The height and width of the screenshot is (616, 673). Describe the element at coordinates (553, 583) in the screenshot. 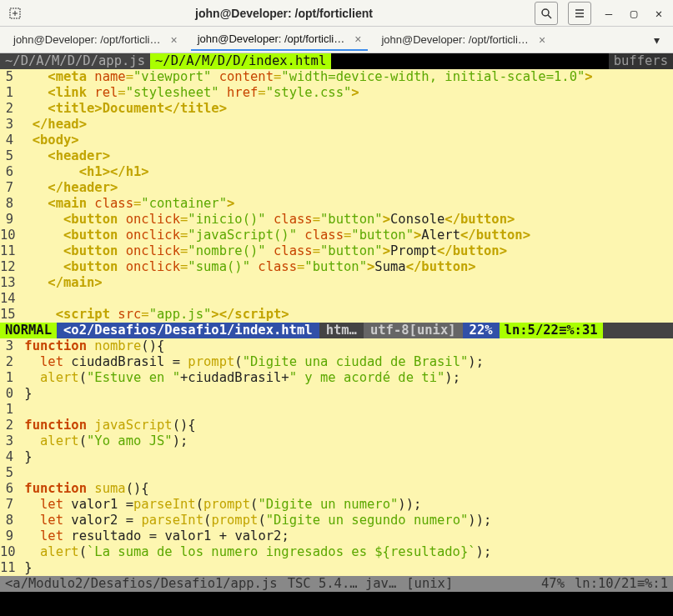

I see `percent: 47%` at that location.